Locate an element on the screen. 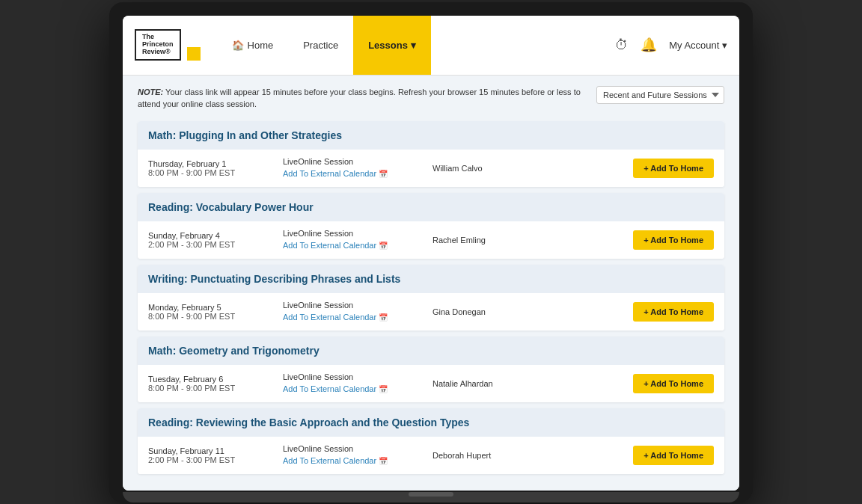  lesson-date-line-1: Sunday, February 4 is located at coordinates (216, 236).